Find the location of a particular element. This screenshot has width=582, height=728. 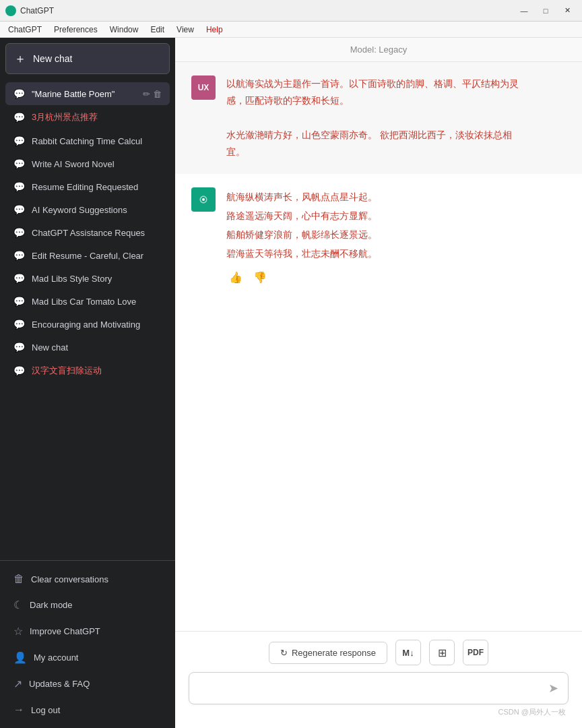

clear-conversations-label: Clear conversations is located at coordinates (70, 580).